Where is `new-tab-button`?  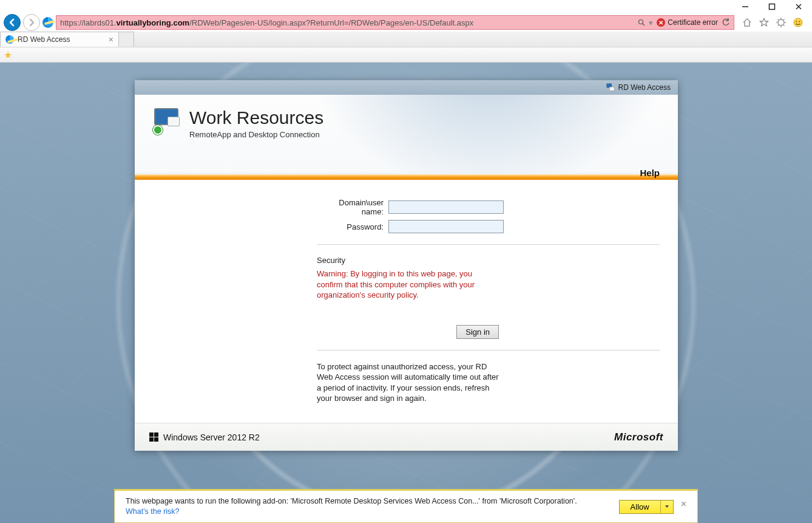
new-tab-button is located at coordinates (126, 39).